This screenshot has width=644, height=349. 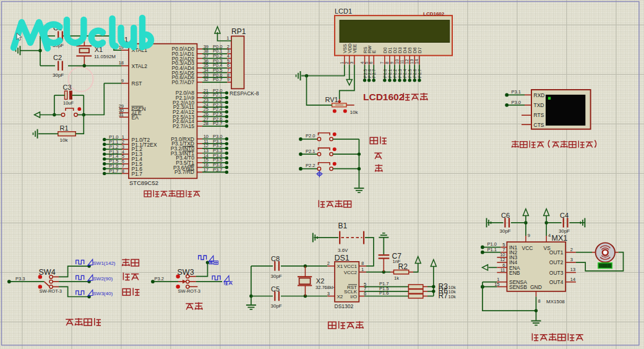 What do you see at coordinates (275, 259) in the screenshot?
I see `svg-text: C8` at bounding box center [275, 259].